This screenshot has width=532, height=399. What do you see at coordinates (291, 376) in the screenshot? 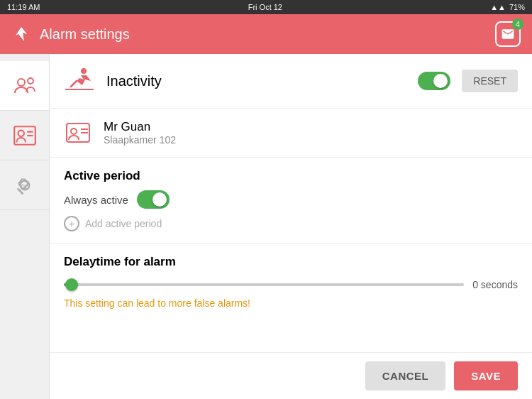
I see `footer: CANCEL SAVE` at bounding box center [291, 376].